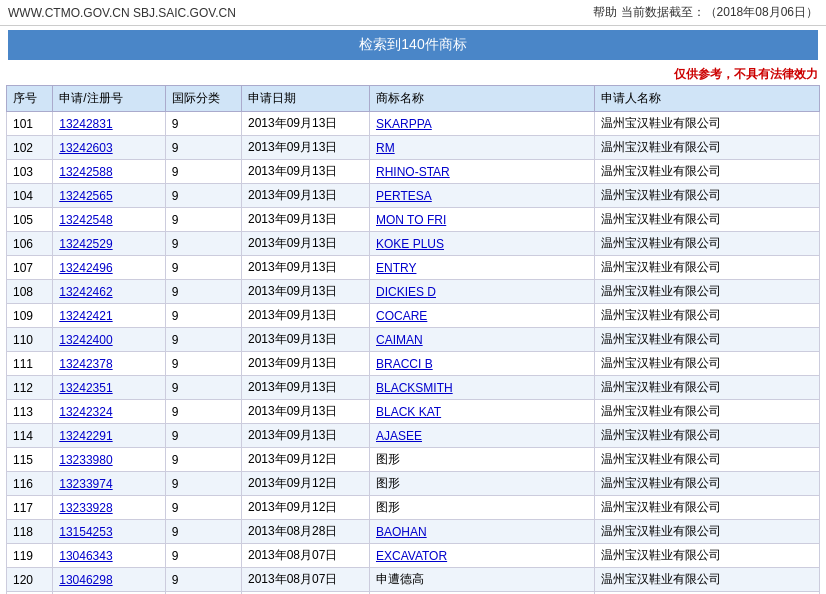  What do you see at coordinates (110, 220) in the screenshot?
I see `table-cell: 13242548` at bounding box center [110, 220].